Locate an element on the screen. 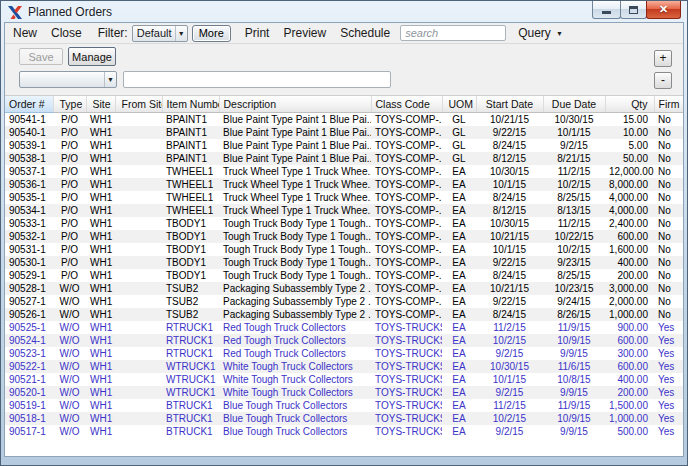 This screenshot has height=466, width=688. cell-uom: GL is located at coordinates (459, 146).